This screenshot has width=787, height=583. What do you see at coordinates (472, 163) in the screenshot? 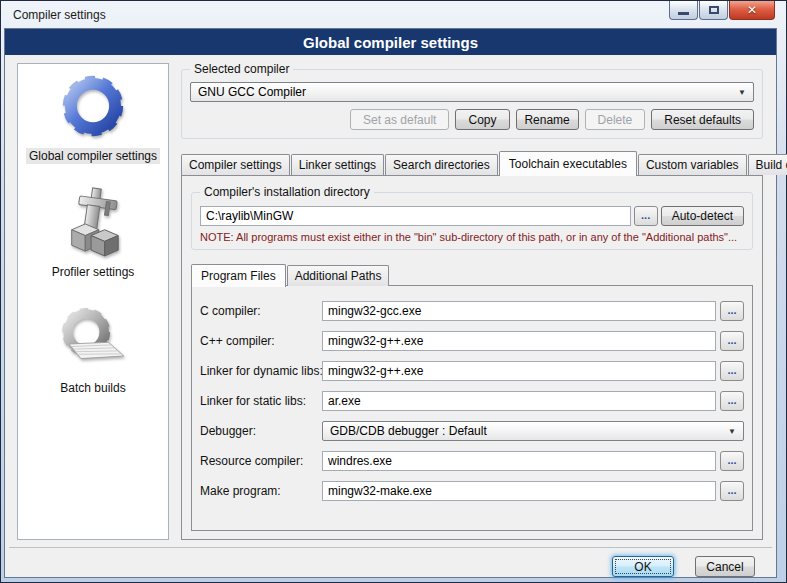
I see `settings-tabstrip: Compiler settings Linker settings Search…` at bounding box center [472, 163].